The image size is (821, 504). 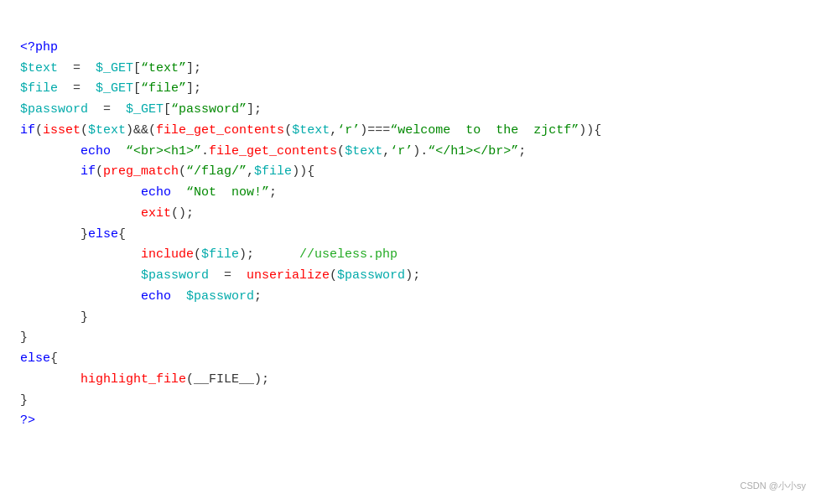 What do you see at coordinates (216, 171) in the screenshot?
I see `str-flag-pattern: “/flag/”` at bounding box center [216, 171].